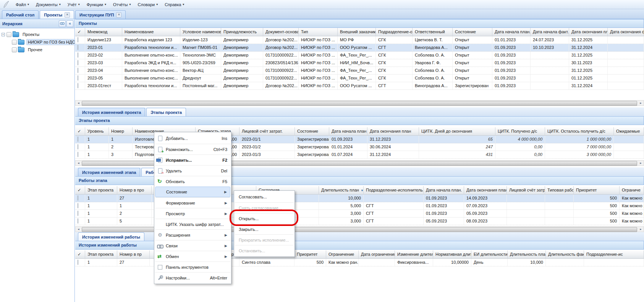  Describe the element at coordinates (264, 218) in the screenshot. I see `submenu-item-open: Открыть...` at that location.